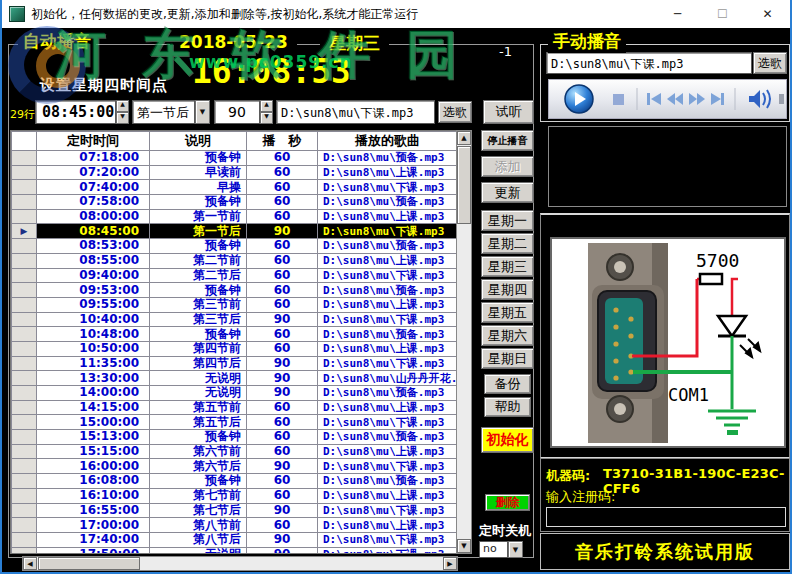 This screenshot has width=792, height=574. I want to click on seconds-spin-down-icon: ▼, so click(266, 118).